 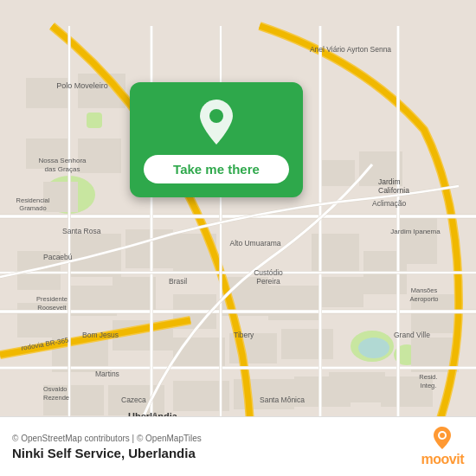 What do you see at coordinates (107, 453) in the screenshot?
I see `place-name: Ninki Self Service, Uberlandia` at bounding box center [107, 453].